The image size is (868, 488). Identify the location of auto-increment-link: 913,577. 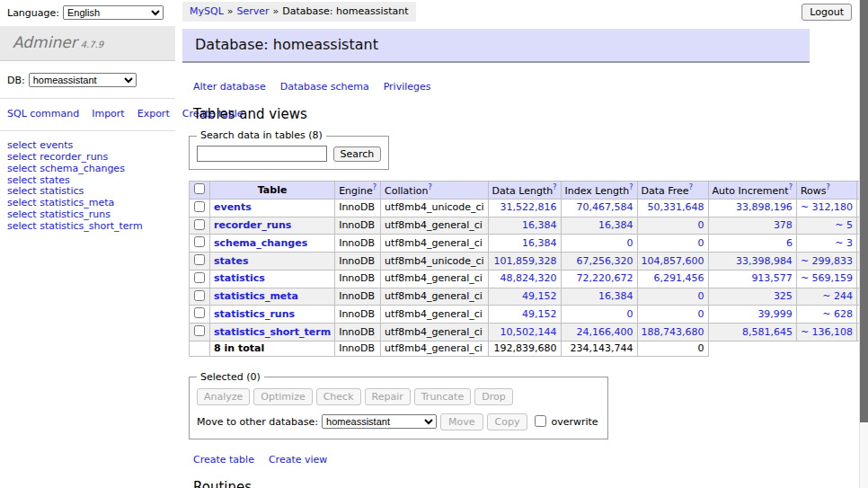
(772, 279).